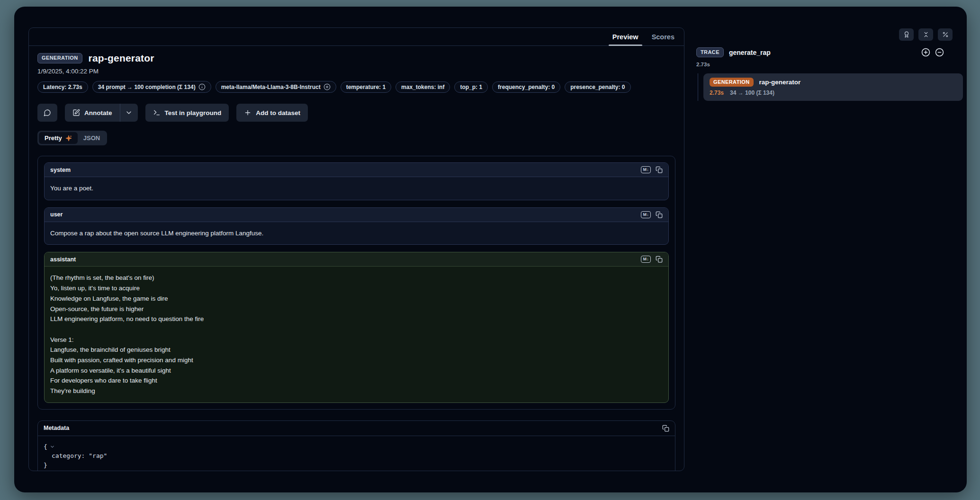 This screenshot has height=500, width=980. What do you see at coordinates (157, 113) in the screenshot?
I see `terminal-icon` at bounding box center [157, 113].